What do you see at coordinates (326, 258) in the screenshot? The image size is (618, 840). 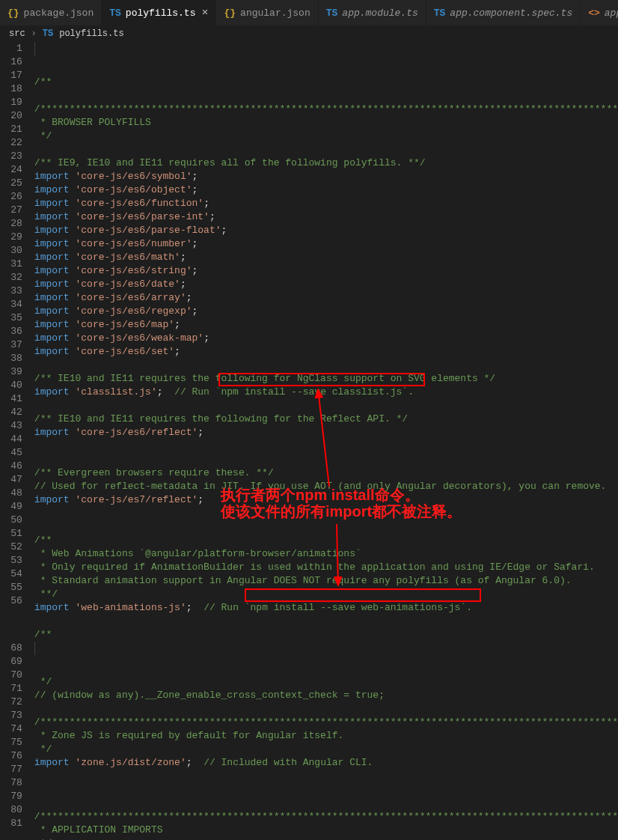 I see `code-line: import 'core-js/es6/math';` at bounding box center [326, 258].